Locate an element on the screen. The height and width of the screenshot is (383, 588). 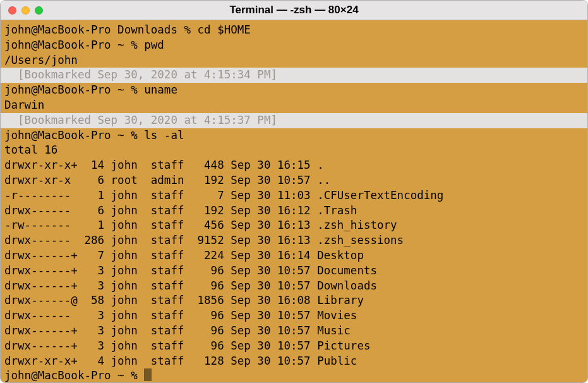
prompt-line: john@MacBook-Pro ~ % is located at coordinates (294, 375).